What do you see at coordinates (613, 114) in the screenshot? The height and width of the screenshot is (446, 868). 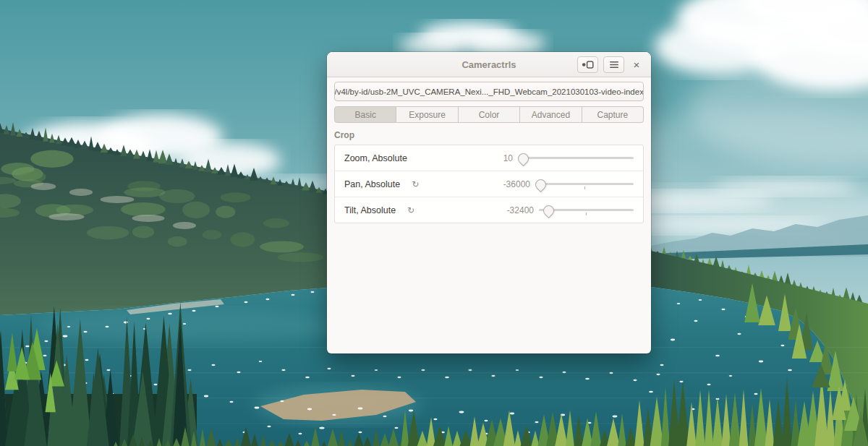 I see `tab-capture: Capture` at bounding box center [613, 114].